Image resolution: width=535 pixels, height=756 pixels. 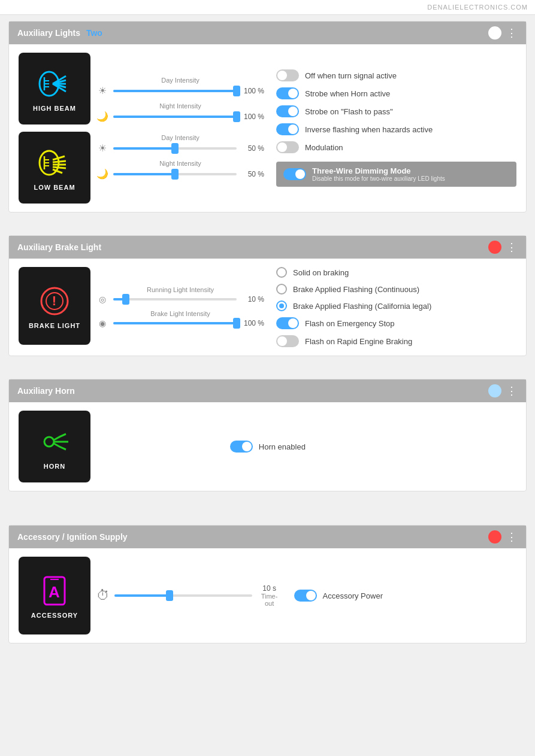 What do you see at coordinates (288, 93) in the screenshot?
I see `toggle-strobe-horn` at bounding box center [288, 93].